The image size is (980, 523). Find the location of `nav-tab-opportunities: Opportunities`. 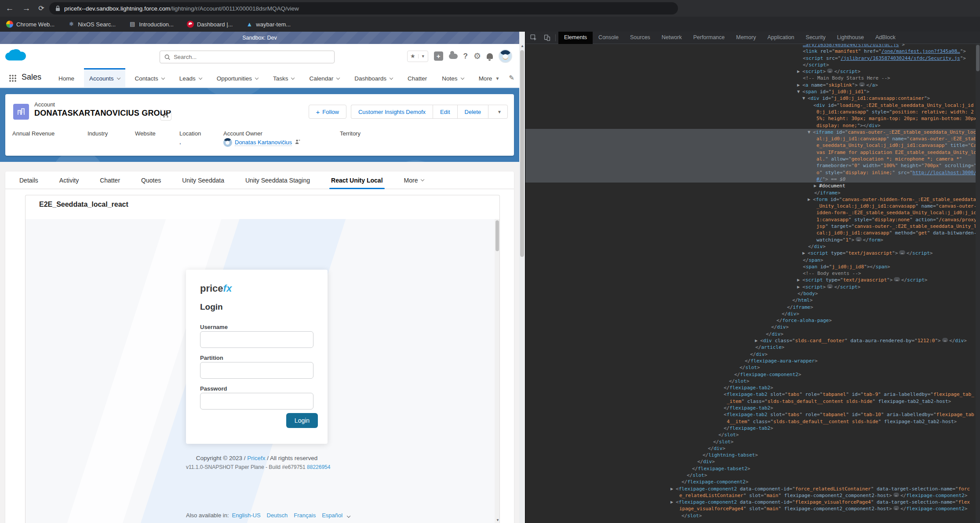

nav-tab-opportunities: Opportunities is located at coordinates (237, 77).